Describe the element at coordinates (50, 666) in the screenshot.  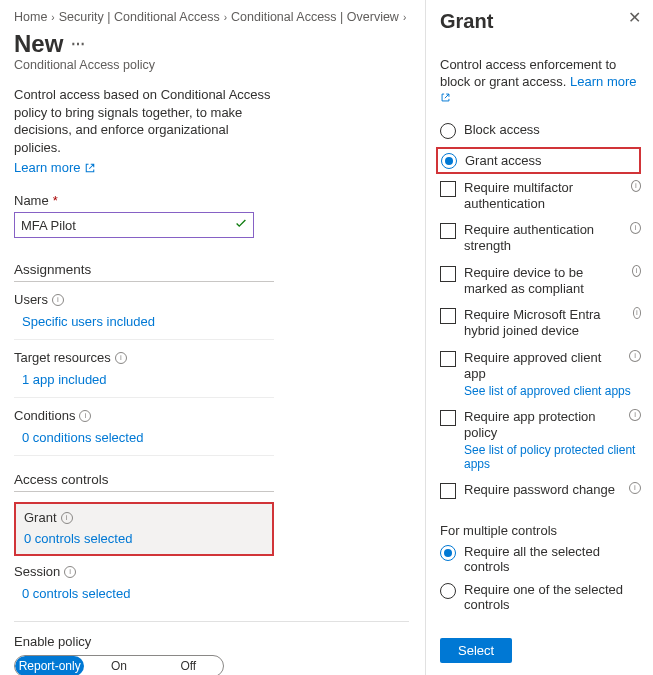
I see `toggle-report-only: Report-only` at that location.